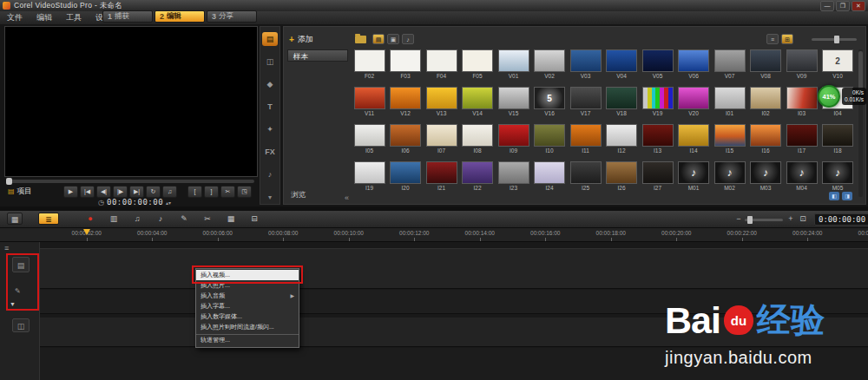 This screenshot has height=380, width=868. Describe the element at coordinates (550, 68) in the screenshot. I see `media-thumbnail: V02` at that location.